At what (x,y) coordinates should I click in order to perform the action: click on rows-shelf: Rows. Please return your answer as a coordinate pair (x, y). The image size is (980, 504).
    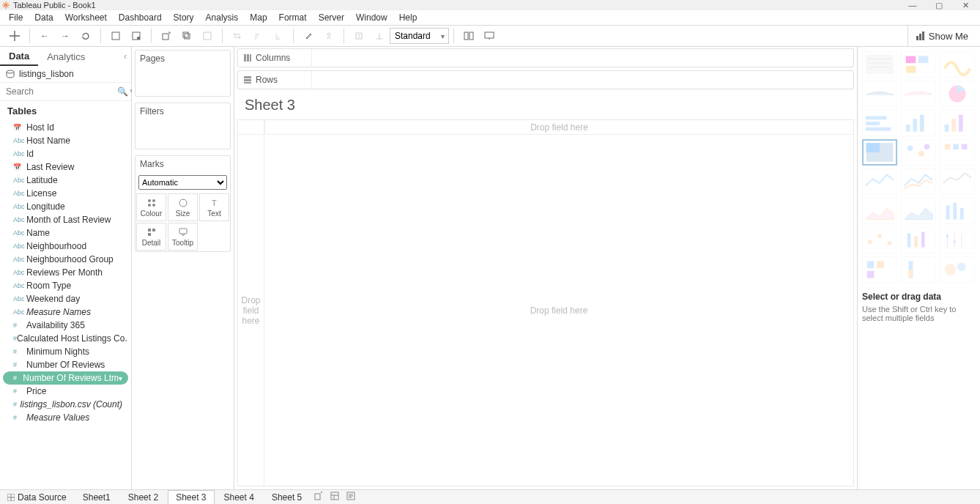
    Looking at the image, I should click on (546, 80).